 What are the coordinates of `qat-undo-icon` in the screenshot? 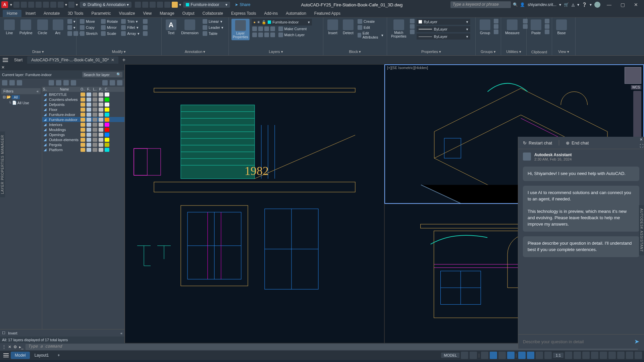 It's located at (61, 5).